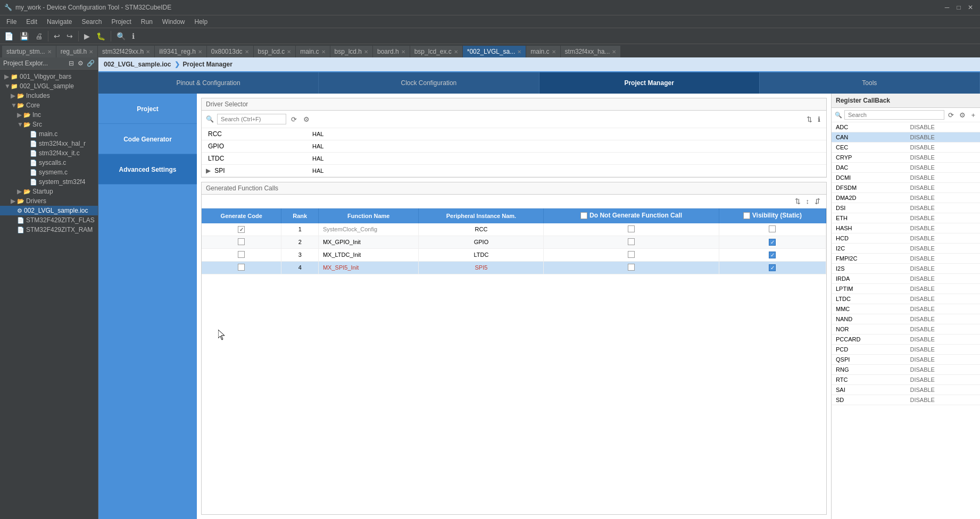 The width and height of the screenshot is (980, 519). I want to click on callback-row: I2C DISABLE, so click(906, 249).